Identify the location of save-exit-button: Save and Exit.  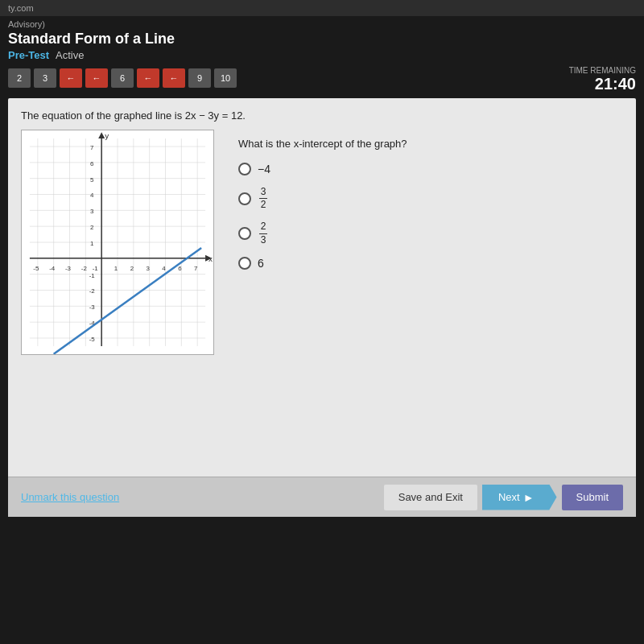
(431, 497).